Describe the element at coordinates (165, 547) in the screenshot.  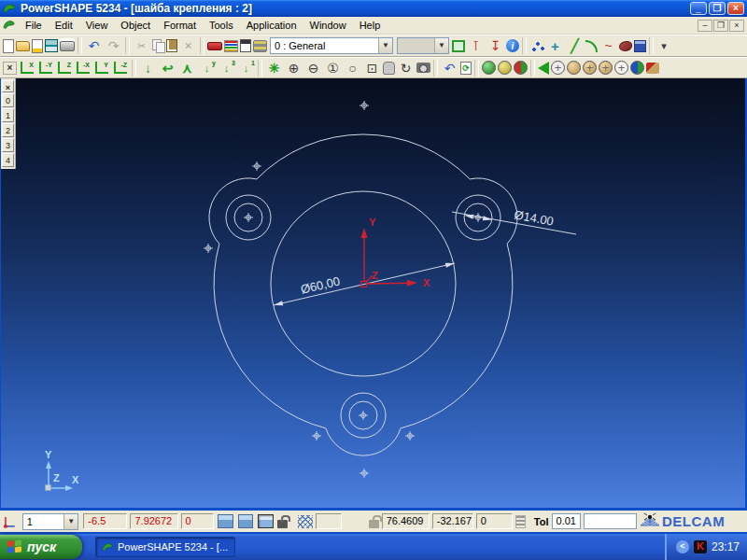
I see `taskbar-task-button: PowerSHAPE 5234 - [...` at that location.